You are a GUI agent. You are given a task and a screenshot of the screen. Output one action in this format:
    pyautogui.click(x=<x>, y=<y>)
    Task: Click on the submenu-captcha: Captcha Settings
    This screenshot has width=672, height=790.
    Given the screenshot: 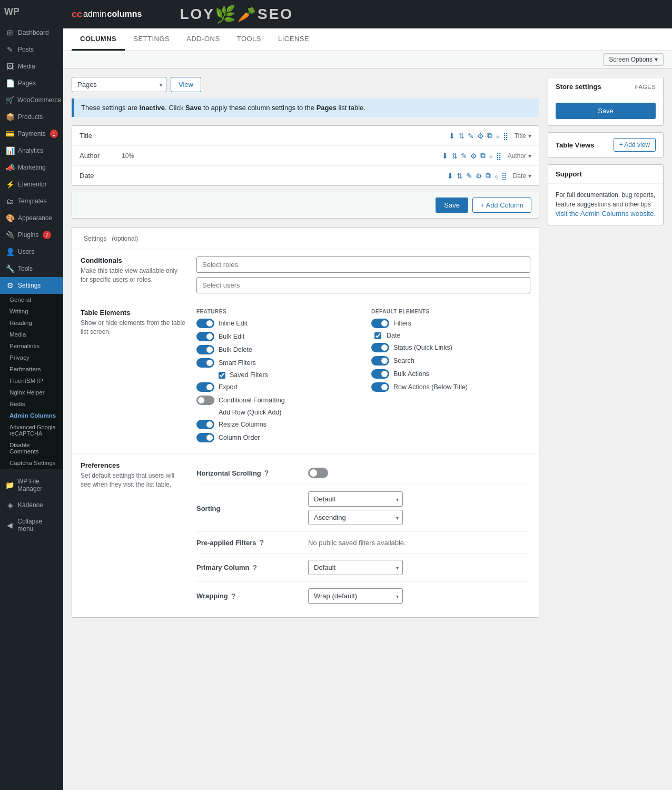 What is the action you would take?
    pyautogui.click(x=32, y=463)
    